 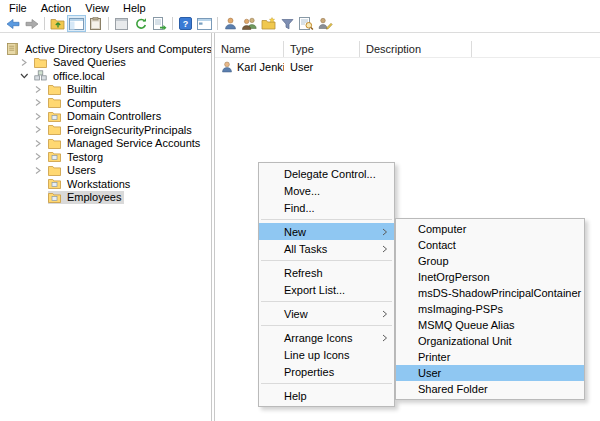 I want to click on tree-item-computers: Computers, so click(x=106, y=103).